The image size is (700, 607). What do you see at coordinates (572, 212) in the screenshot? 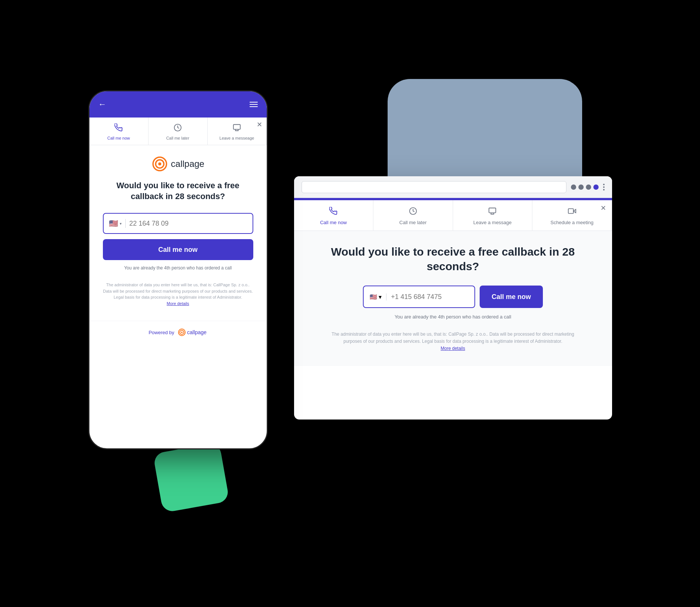
I see `widget-video-icon` at bounding box center [572, 212].